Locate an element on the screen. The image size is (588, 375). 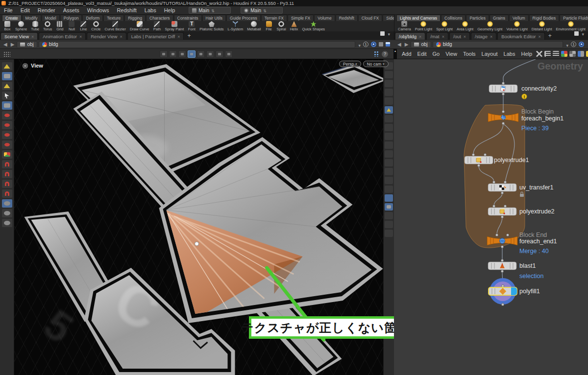
path-node-crumb: bldg is located at coordinates (498, 45).